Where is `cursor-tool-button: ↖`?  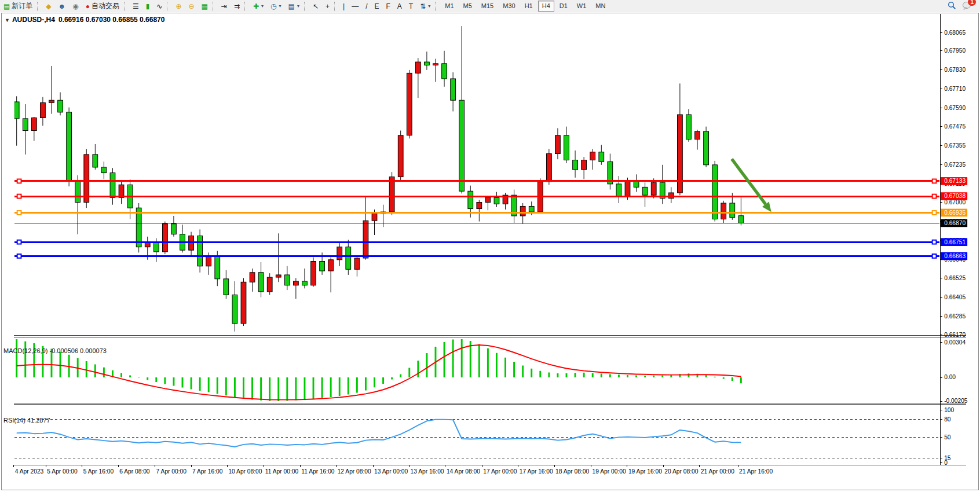
cursor-tool-button: ↖ is located at coordinates (316, 6).